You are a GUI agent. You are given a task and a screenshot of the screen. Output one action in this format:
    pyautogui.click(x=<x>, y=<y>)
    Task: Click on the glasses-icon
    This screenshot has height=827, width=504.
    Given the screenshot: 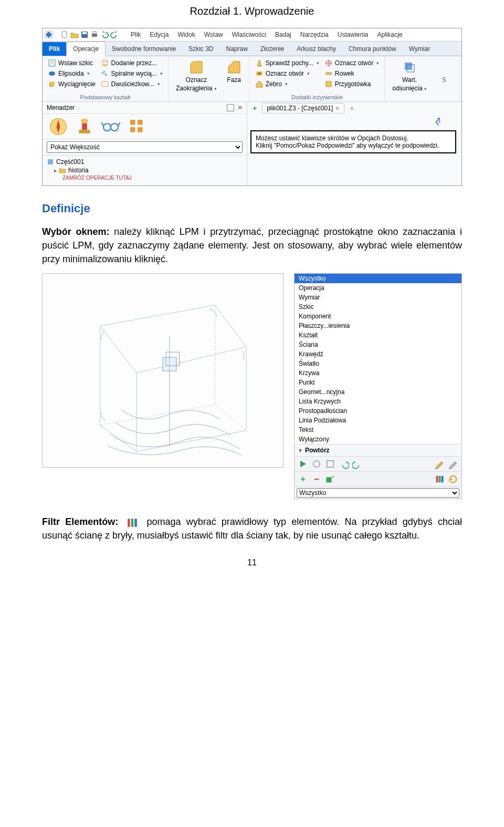 What is the action you would take?
    pyautogui.click(x=111, y=127)
    